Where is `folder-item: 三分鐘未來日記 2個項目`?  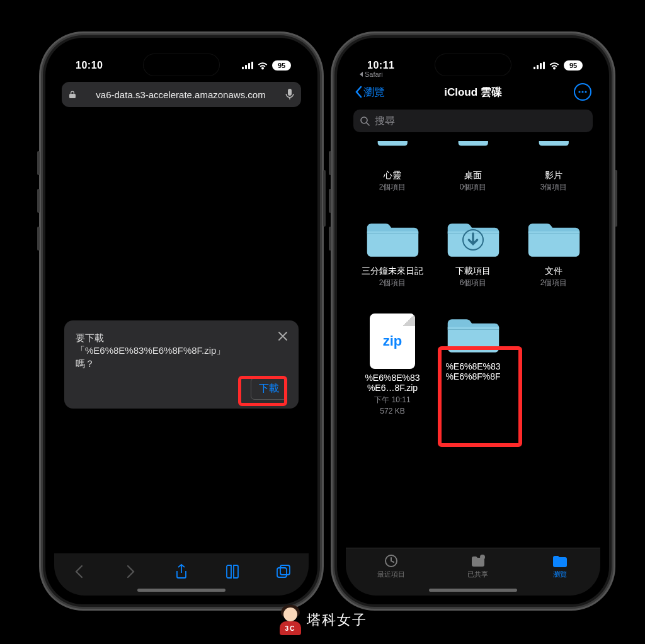 folder-item: 三分鐘未來日記 2個項目 is located at coordinates (392, 253).